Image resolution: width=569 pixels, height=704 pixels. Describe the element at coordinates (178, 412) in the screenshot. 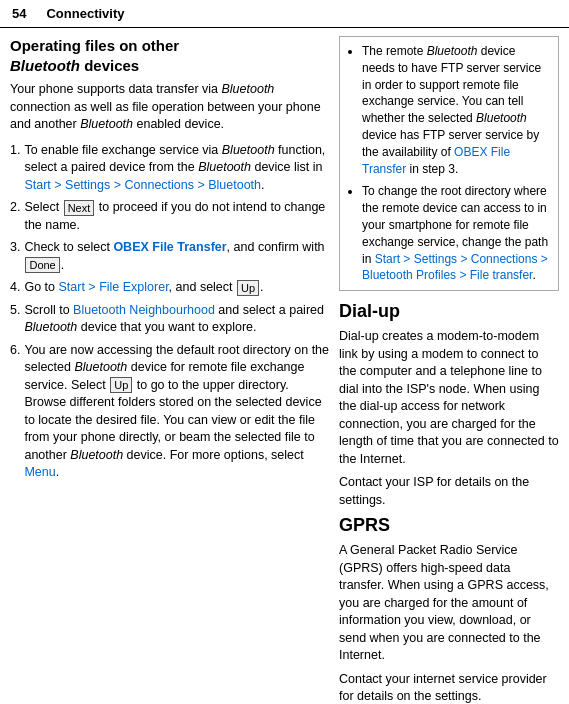

I see `step-6-content: You are now accessing the default root d…` at that location.